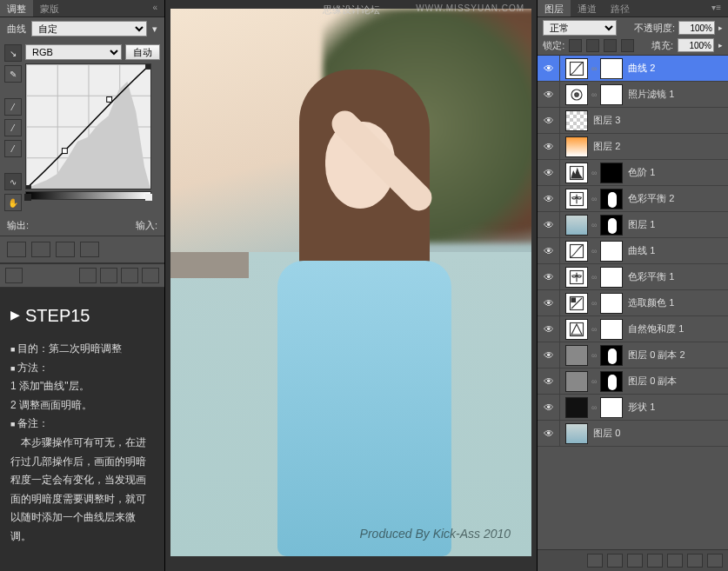  Describe the element at coordinates (633, 147) in the screenshot. I see `layer-row: 👁 图层 2` at that location.